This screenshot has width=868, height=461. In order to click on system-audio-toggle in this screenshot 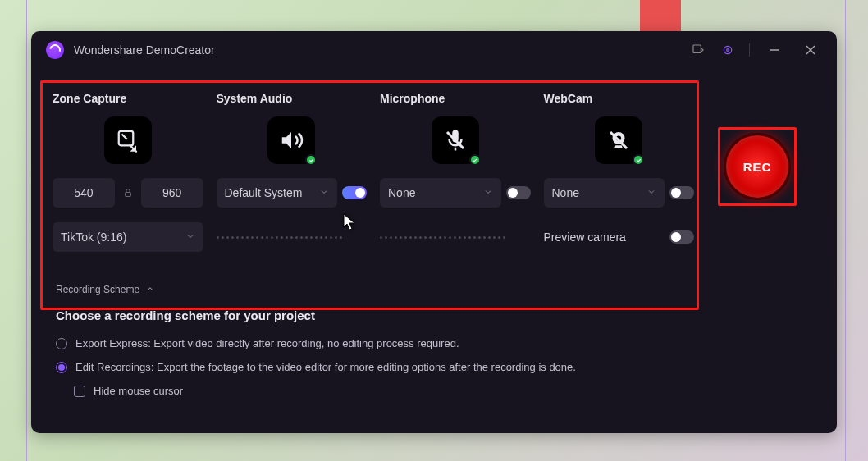, I will do `click(354, 193)`.